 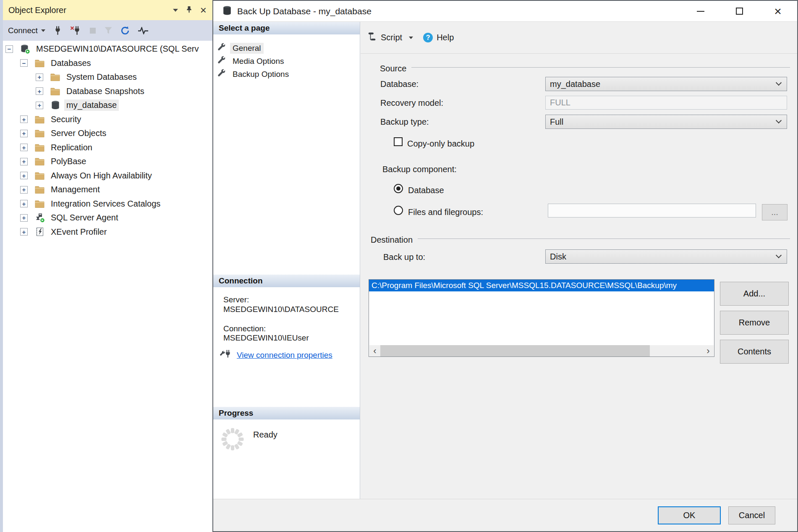 I want to click on window-position-icon, so click(x=175, y=10).